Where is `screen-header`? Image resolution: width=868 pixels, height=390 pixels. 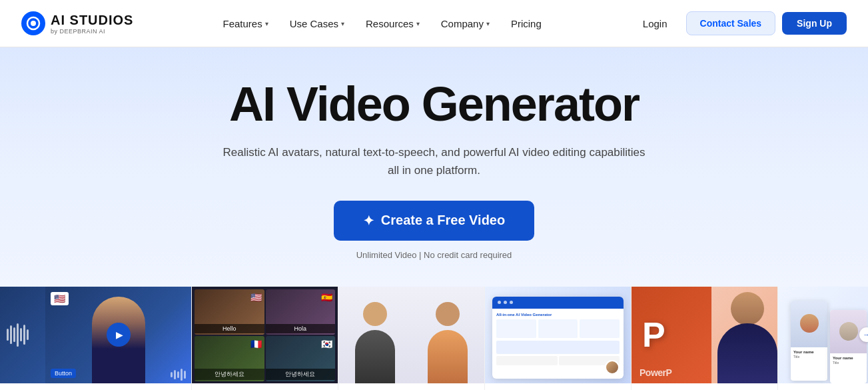
screen-header is located at coordinates (558, 303).